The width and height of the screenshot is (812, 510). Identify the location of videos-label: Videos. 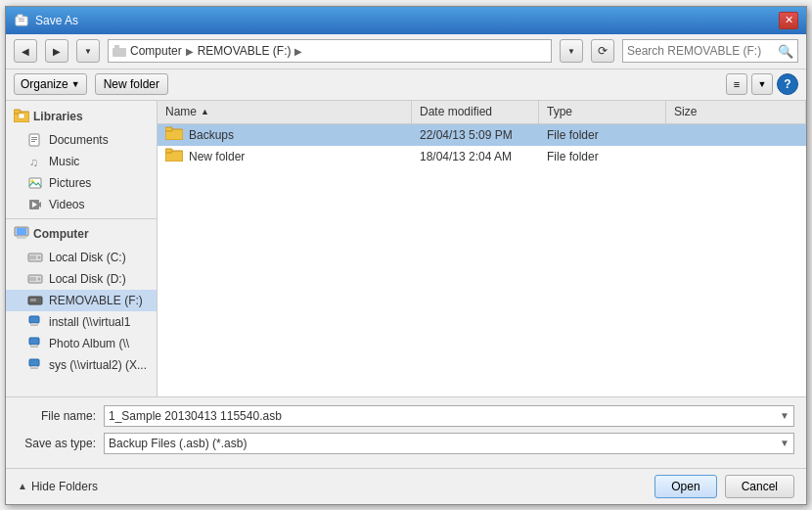
(67, 205).